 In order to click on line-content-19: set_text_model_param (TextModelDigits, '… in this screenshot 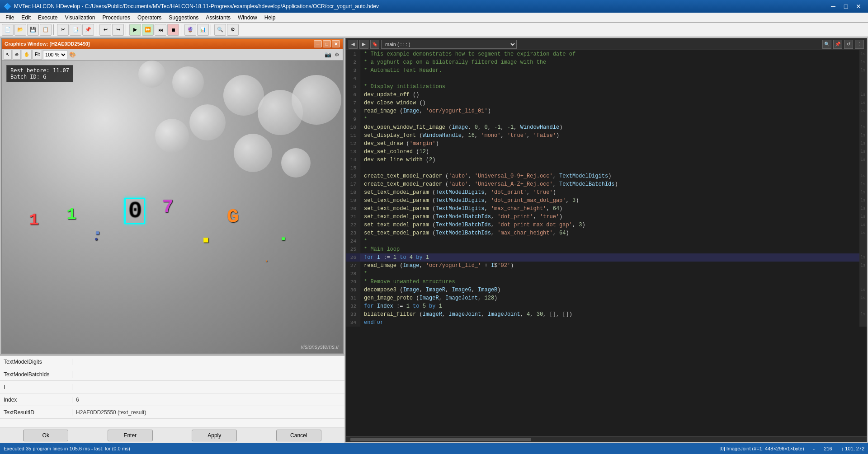, I will do `click(610, 201)`.